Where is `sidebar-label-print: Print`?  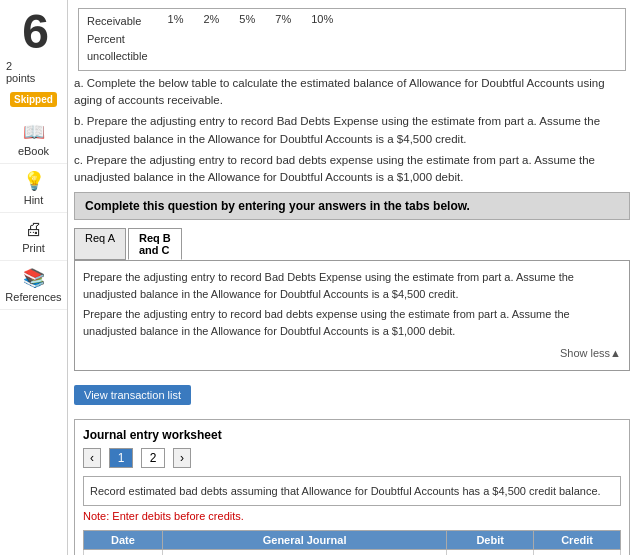
sidebar-label-print: Print is located at coordinates (34, 248).